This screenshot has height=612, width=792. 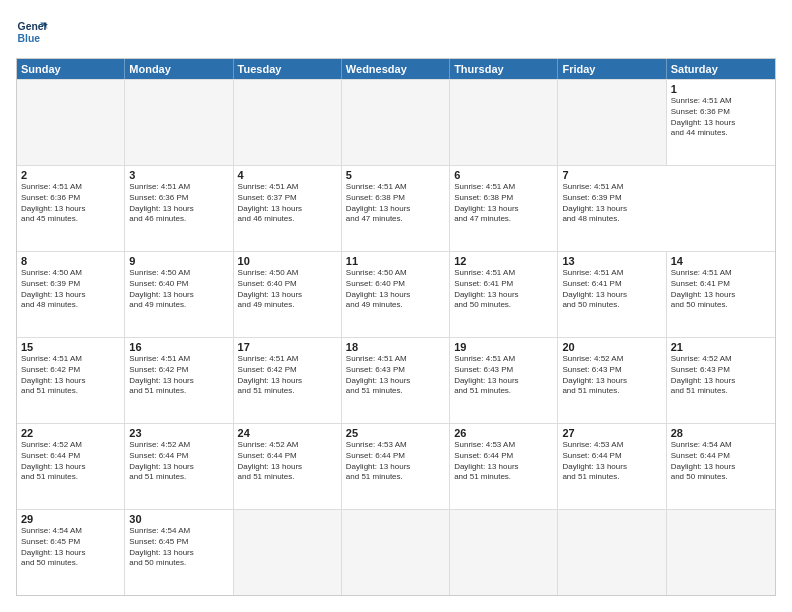 What do you see at coordinates (70, 519) in the screenshot?
I see `day-number: 29` at bounding box center [70, 519].